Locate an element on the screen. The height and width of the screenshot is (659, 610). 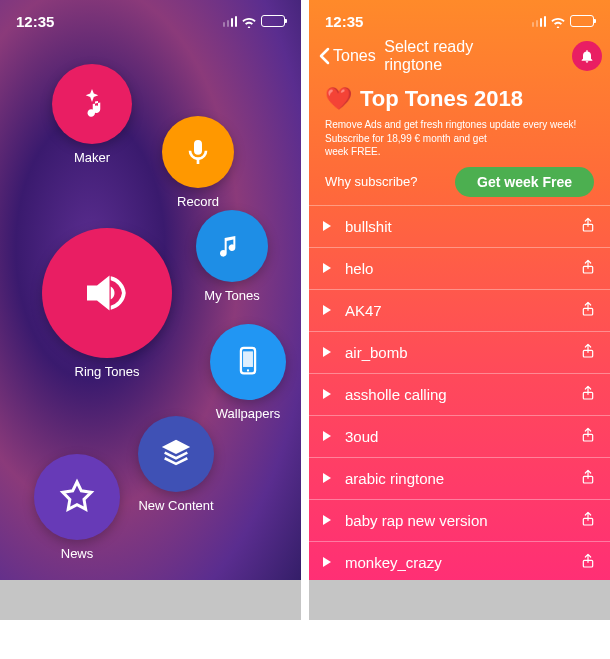
nav-bar: Tones Select ready ringtone is located at coordinates (460, 56).